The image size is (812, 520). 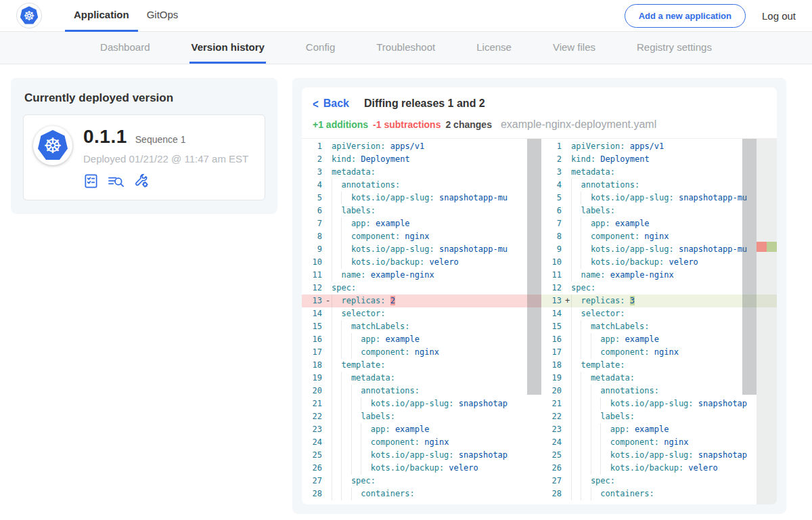 What do you see at coordinates (685, 16) in the screenshot?
I see `add-application-button: Add a new application` at bounding box center [685, 16].